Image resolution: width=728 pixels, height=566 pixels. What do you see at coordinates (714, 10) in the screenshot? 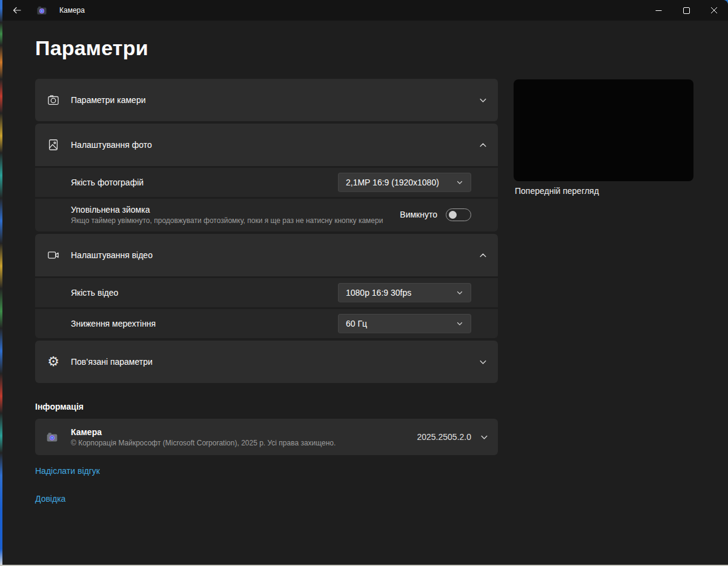
I see `close-button` at bounding box center [714, 10].